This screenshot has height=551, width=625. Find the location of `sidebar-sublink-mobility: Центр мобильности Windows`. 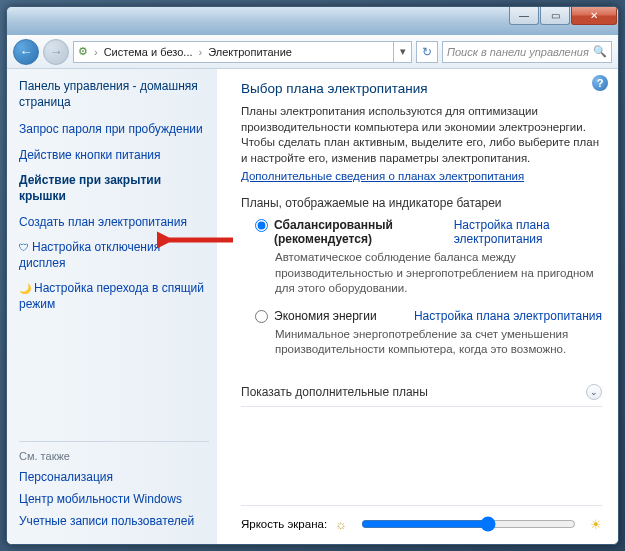

sidebar-sublink-mobility: Центр мобильности Windows is located at coordinates (114, 499).